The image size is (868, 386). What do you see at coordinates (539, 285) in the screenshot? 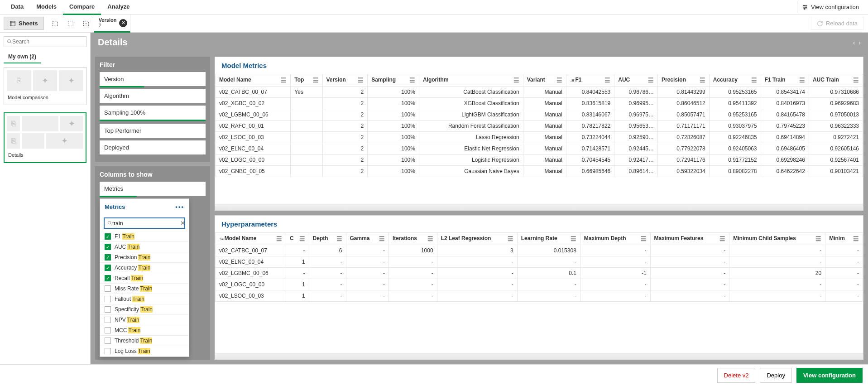
I see `table-row: v02_LOGC_00_001---------` at bounding box center [539, 285].